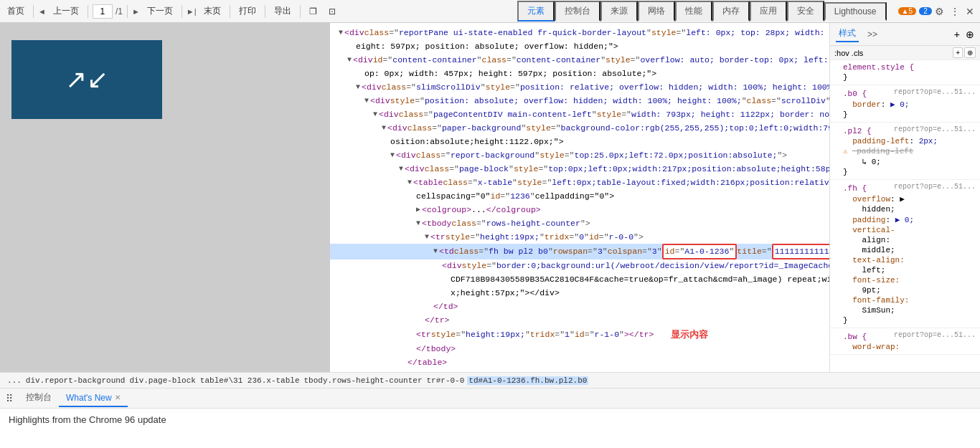  What do you see at coordinates (580, 321) in the screenshot?
I see `tree-line: </tr>` at bounding box center [580, 321].